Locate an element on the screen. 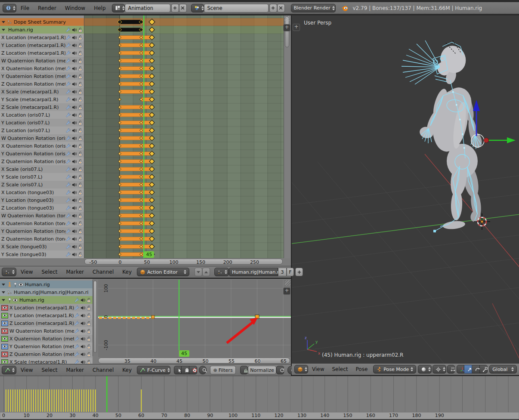 Image resolution: width=519 pixels, height=420 pixels. channel-row: Y Scale (oris07.L) is located at coordinates (42, 177).